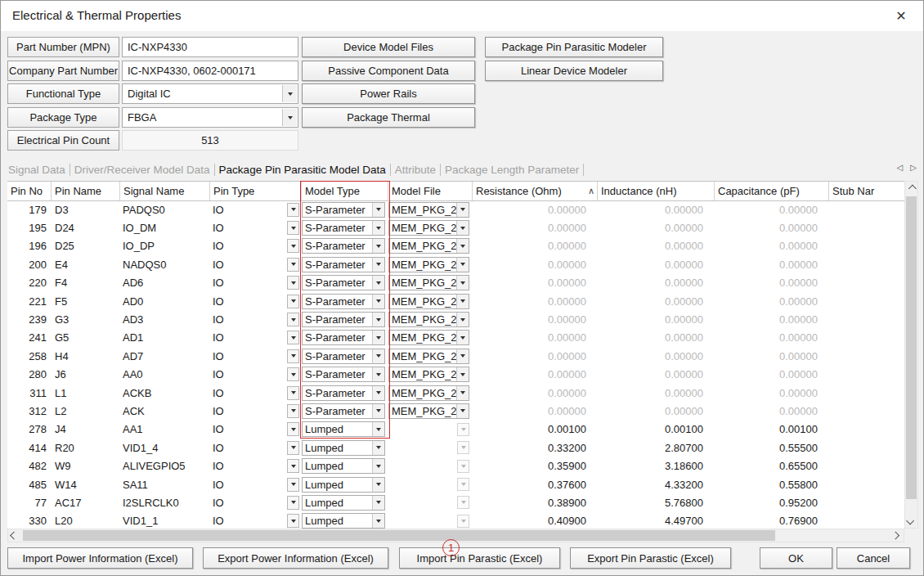  What do you see at coordinates (656, 484) in the screenshot?
I see `cell-inductance: 4.33200` at bounding box center [656, 484].